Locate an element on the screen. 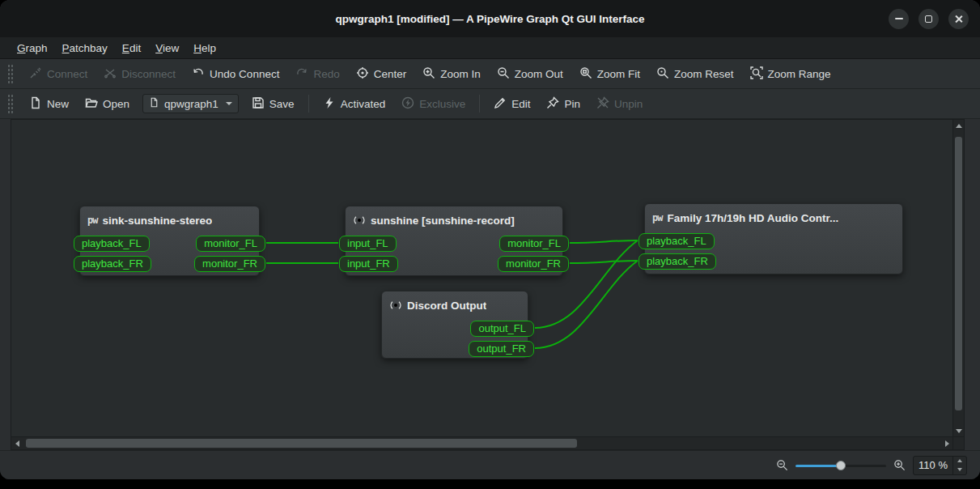 The width and height of the screenshot is (980, 489). disconnect-label: Disconnect is located at coordinates (149, 74).